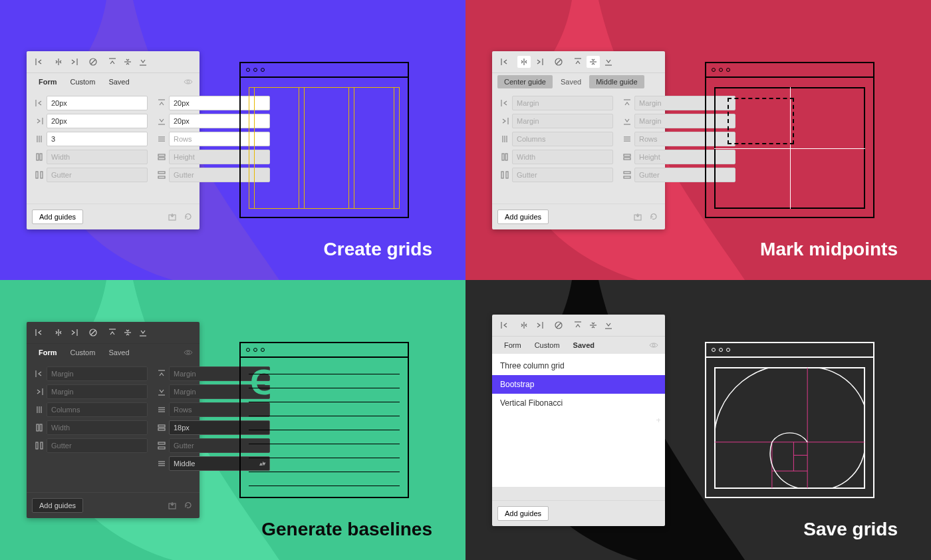 The height and width of the screenshot is (560, 931). Describe the element at coordinates (579, 403) in the screenshot. I see `saved-item: Vertical Fibonacci` at that location.